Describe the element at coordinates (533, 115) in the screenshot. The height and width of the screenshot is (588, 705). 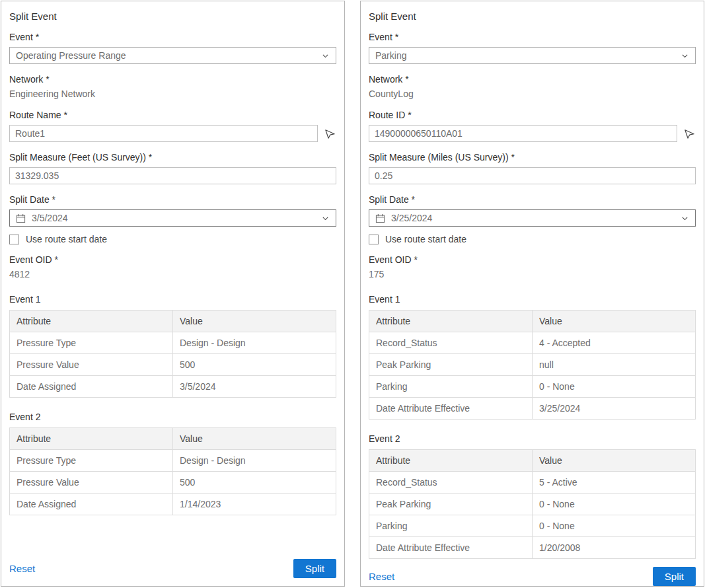
I see `route-label: Route ID *` at that location.